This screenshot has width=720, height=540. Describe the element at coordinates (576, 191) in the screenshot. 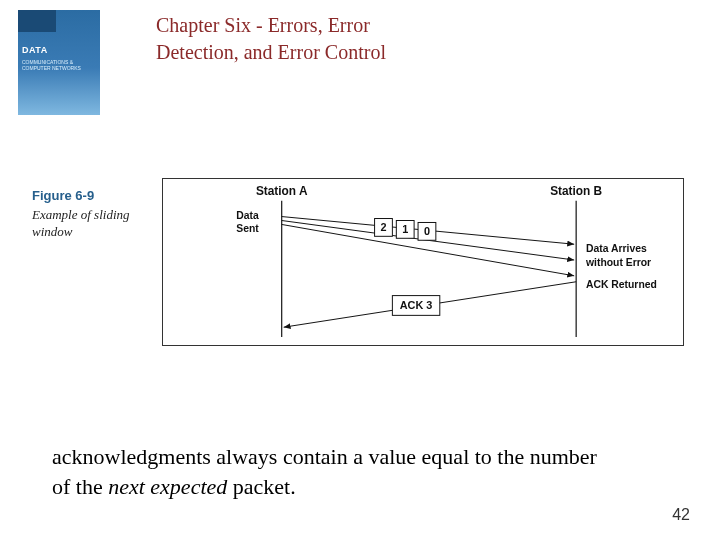

I see `station-b-label: Station B` at that location.